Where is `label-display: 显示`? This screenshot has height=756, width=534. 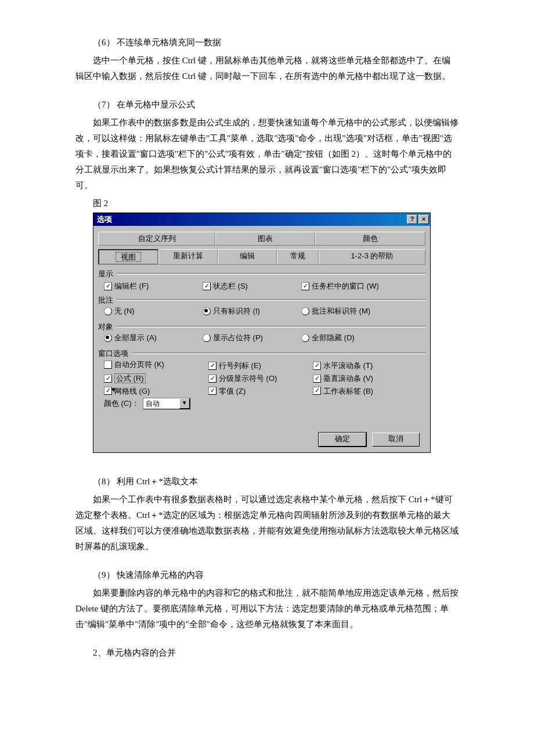 label-display: 显示 is located at coordinates (106, 274).